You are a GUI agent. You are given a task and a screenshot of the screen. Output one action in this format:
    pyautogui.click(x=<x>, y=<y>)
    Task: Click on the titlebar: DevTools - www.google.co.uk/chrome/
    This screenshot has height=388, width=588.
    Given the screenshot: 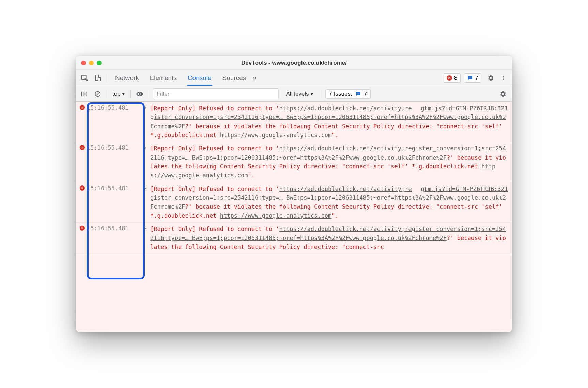 What is the action you would take?
    pyautogui.click(x=294, y=63)
    